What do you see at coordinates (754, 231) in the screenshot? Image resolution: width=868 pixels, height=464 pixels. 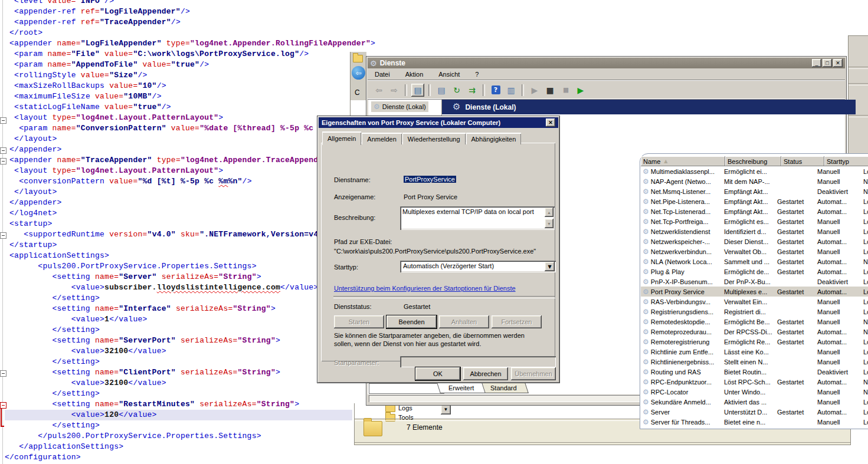 I see `table-row: ⚙NetzwerklistendienstIdentifiziert d...G…` at bounding box center [754, 231].